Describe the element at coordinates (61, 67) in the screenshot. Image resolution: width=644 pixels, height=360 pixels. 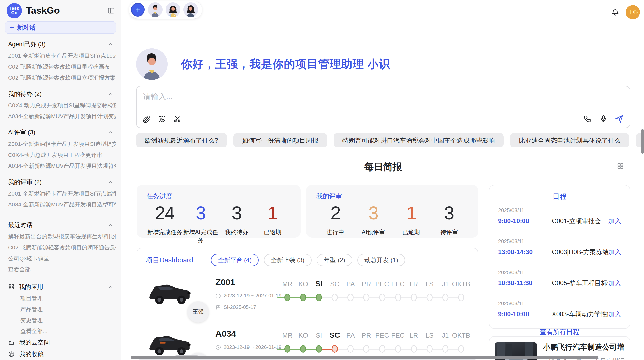
I see `list-item: C02-飞腾新能源轻客改款项目里程碑画布` at that location.